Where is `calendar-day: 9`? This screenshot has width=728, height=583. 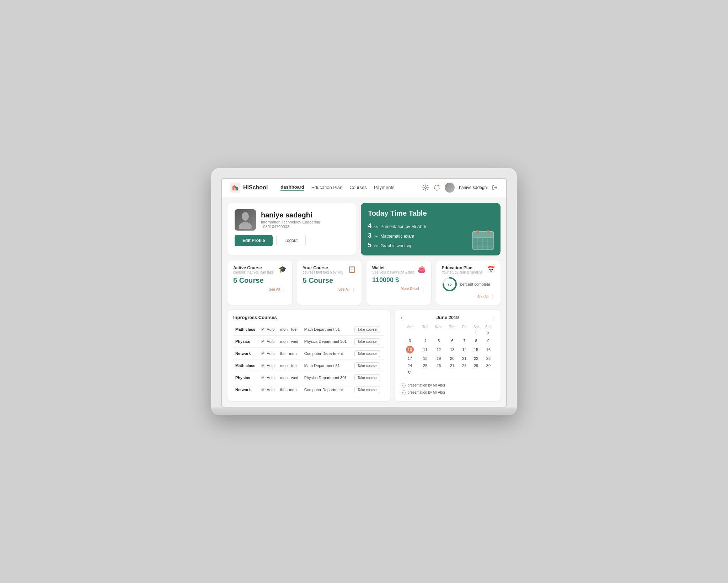 calendar-day: 9 is located at coordinates (488, 341).